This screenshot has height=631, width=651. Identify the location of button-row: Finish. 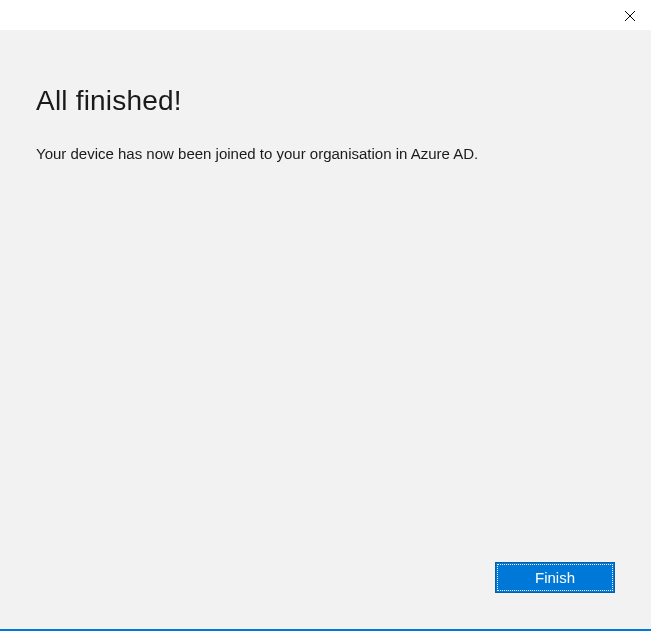
(555, 578).